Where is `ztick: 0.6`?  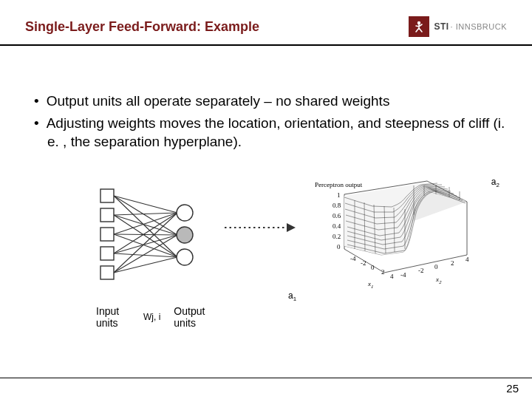 ztick: 0.6 is located at coordinates (337, 216).